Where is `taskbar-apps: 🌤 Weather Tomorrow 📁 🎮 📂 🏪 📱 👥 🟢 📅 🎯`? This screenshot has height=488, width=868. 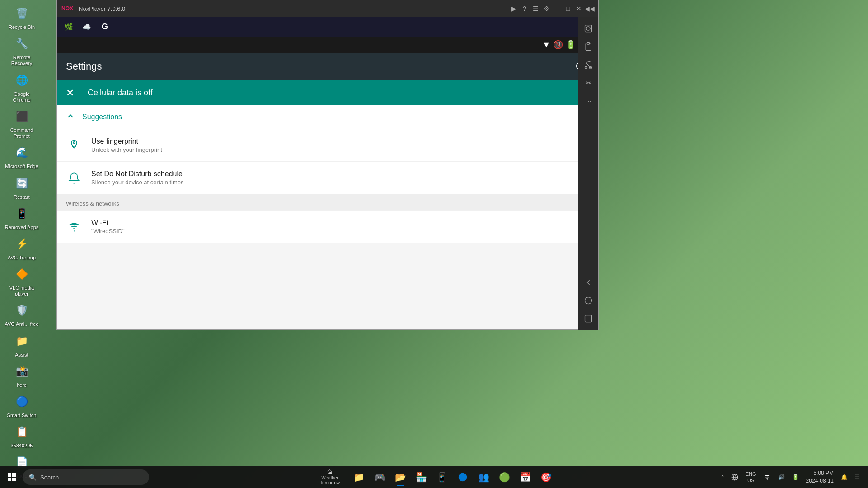 taskbar-apps: 🌤 Weather Tomorrow 📁 🎮 📂 🏪 📱 👥 🟢 📅 🎯 is located at coordinates (434, 477).